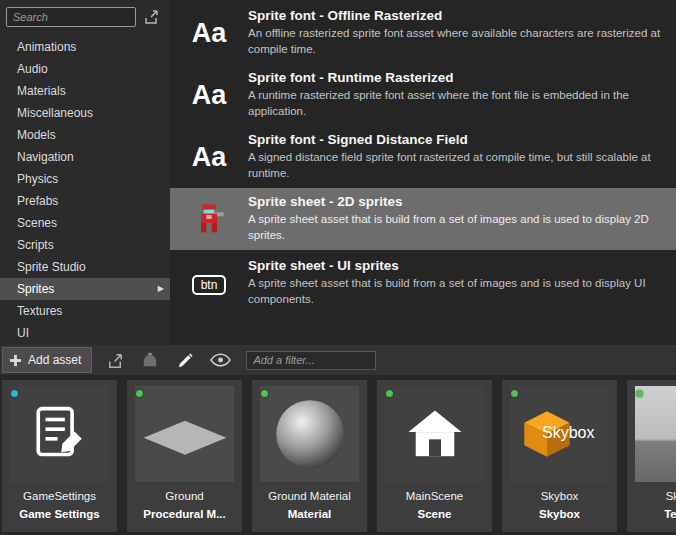 The image size is (676, 535). Describe the element at coordinates (184, 456) in the screenshot. I see `asset-tile-ground: Ground Procedural M...` at that location.